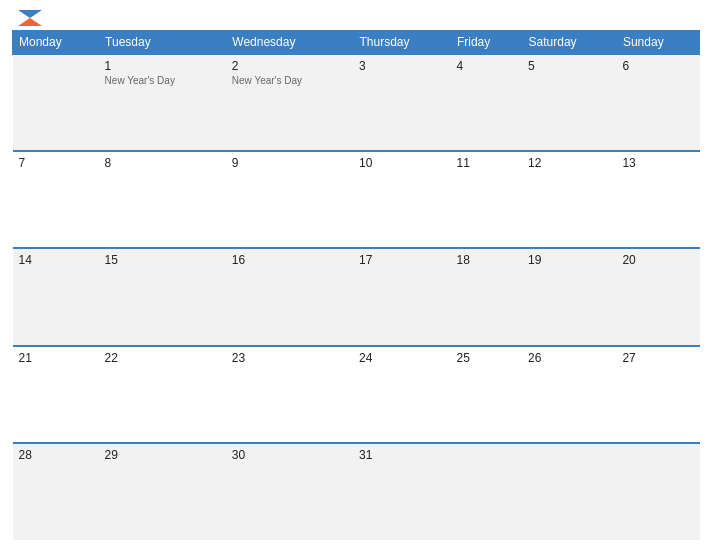 This screenshot has width=712, height=550. What do you see at coordinates (658, 260) in the screenshot?
I see `day-number: 20` at bounding box center [658, 260].